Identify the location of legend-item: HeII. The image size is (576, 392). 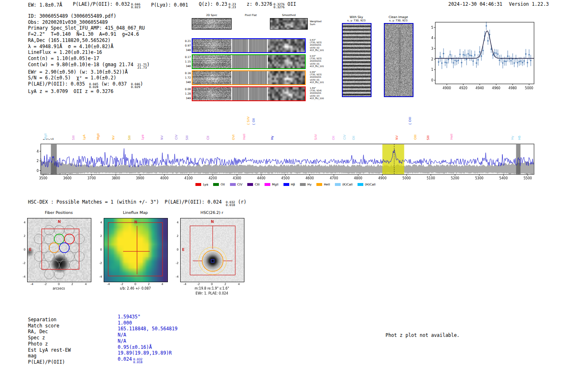
(323, 184).